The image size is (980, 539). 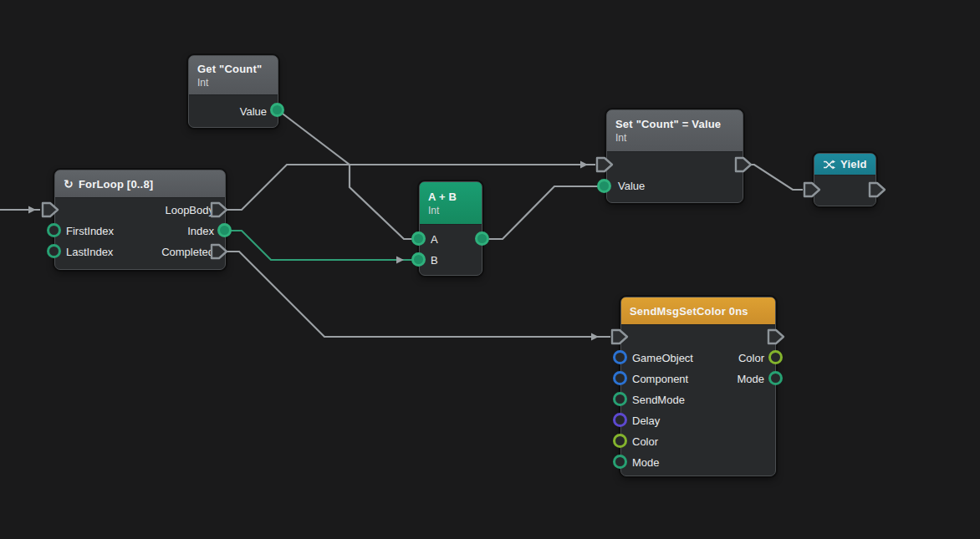 What do you see at coordinates (451, 197) in the screenshot?
I see `node-title: A + B` at bounding box center [451, 197].